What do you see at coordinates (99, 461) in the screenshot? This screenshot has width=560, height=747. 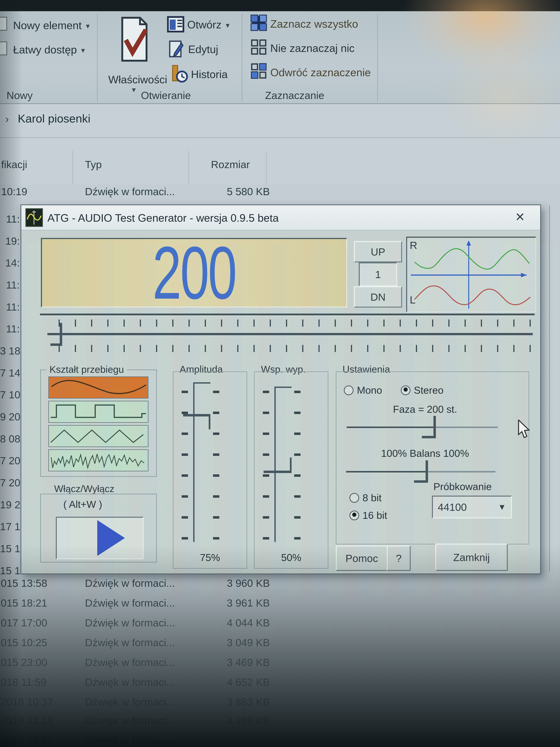 I see `waveform-noise-button` at bounding box center [99, 461].